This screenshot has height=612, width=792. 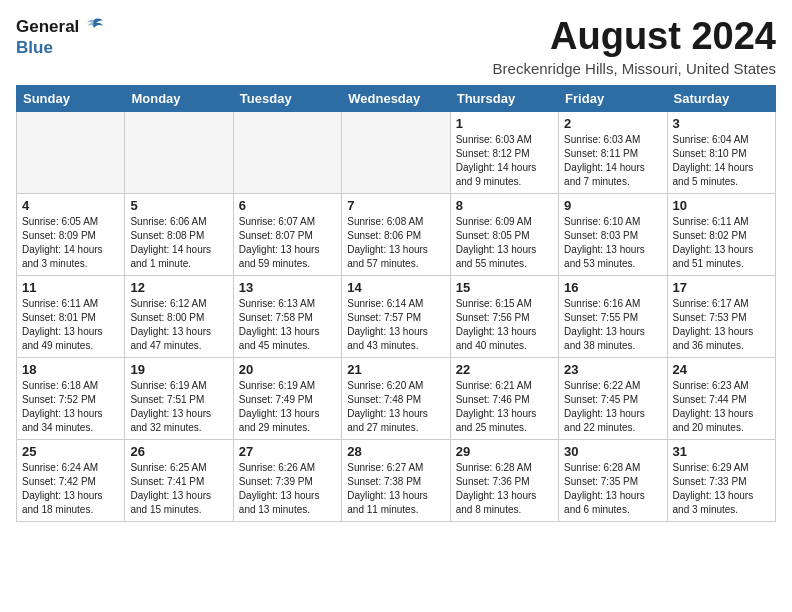 What do you see at coordinates (288, 489) in the screenshot?
I see `day-info: Sunrise: 6:26 AM Sunset: 7:39 PM Dayligh…` at bounding box center [288, 489].